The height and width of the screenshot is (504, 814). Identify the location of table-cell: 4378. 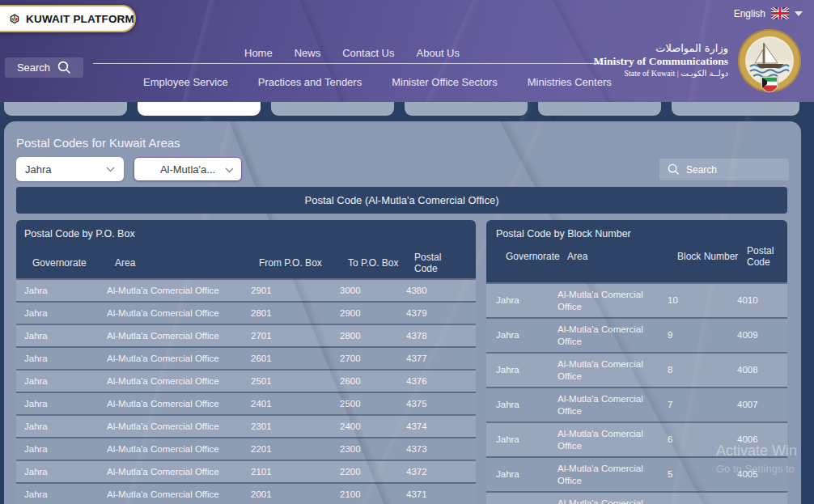
(441, 336).